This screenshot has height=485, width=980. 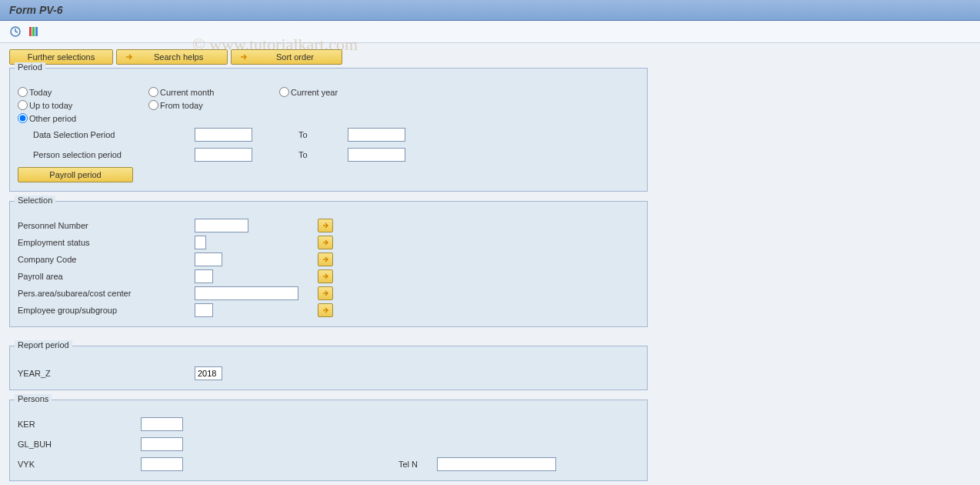 I want to click on pers-area-label: Pers.area/subarea/cost center, so click(x=106, y=293).